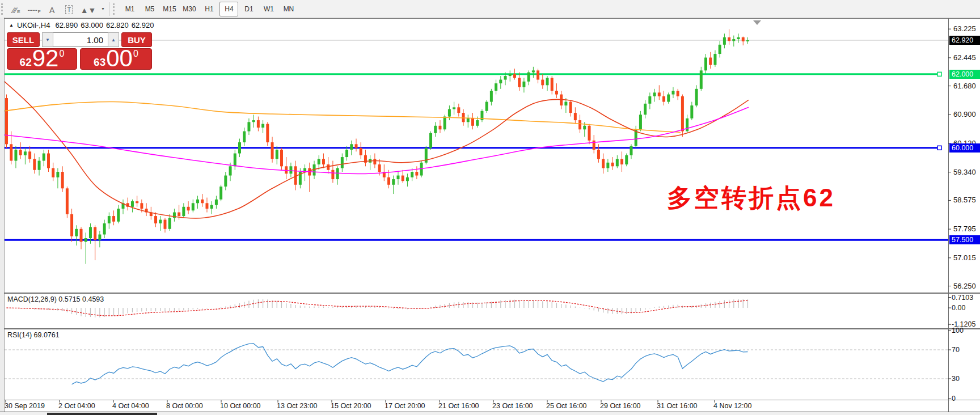  Describe the element at coordinates (956, 350) in the screenshot. I see `rsi-axis-label: 70` at that location.